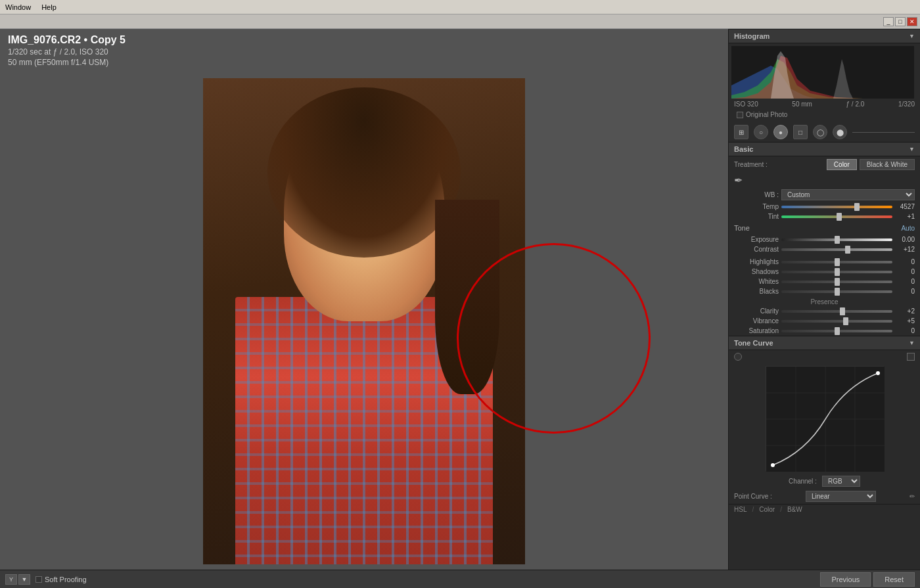 The width and height of the screenshot is (920, 588). Describe the element at coordinates (846, 321) in the screenshot. I see `vibrance-slider-thumb` at that location.